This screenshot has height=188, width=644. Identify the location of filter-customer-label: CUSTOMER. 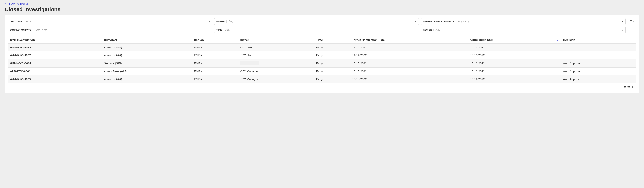
(17, 21).